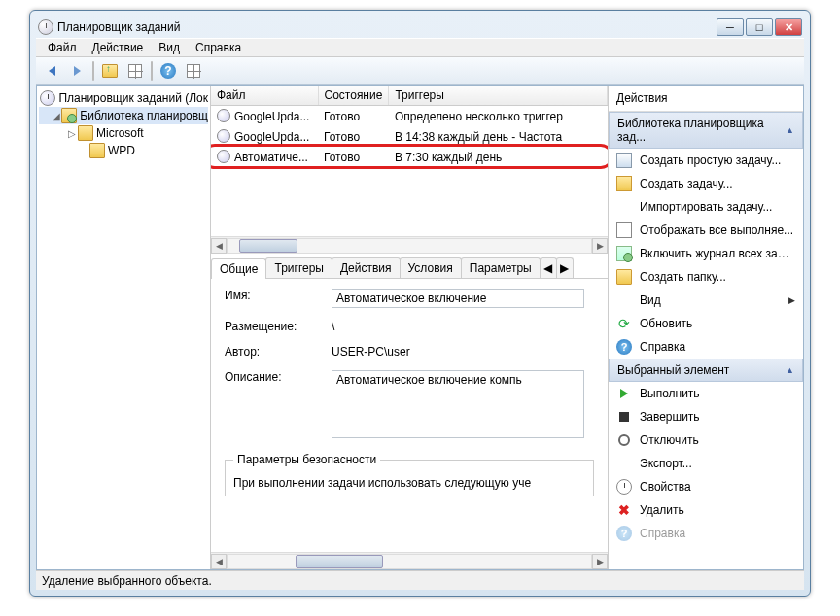  I want to click on menubar: Файл Действие Вид Справка, so click(420, 48).